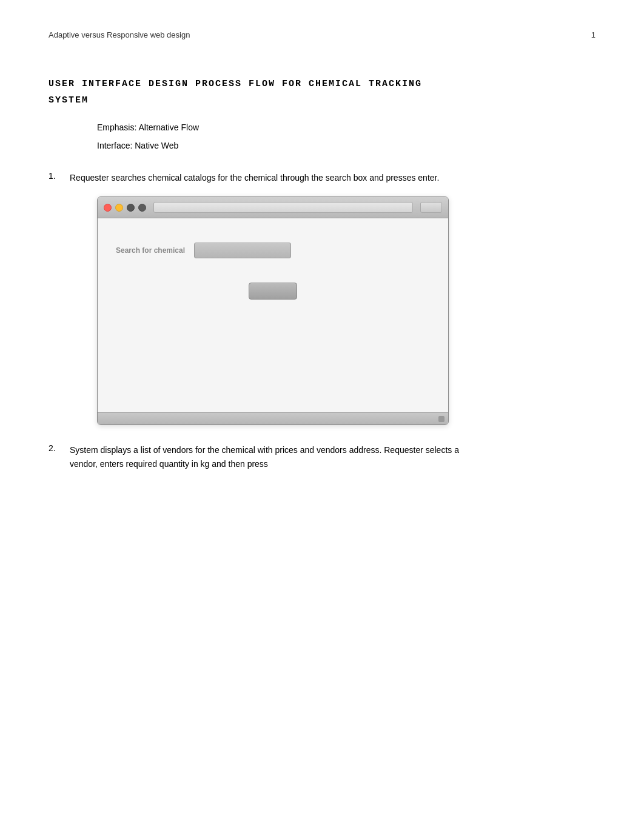 This screenshot has width=644, height=835. What do you see at coordinates (346, 137) in the screenshot?
I see `subtitle-block: Emphasis: Alternative Flow Interface: Na…` at bounding box center [346, 137].